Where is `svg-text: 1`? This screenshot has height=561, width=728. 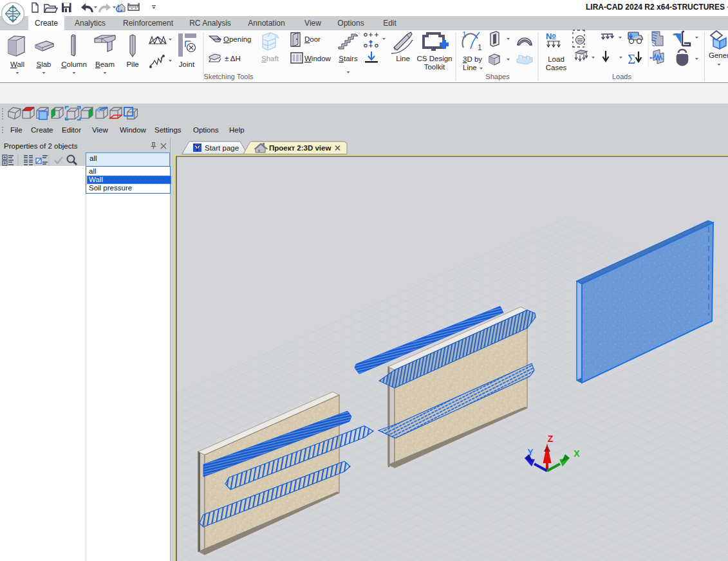
svg-text: 1 is located at coordinates (480, 48).